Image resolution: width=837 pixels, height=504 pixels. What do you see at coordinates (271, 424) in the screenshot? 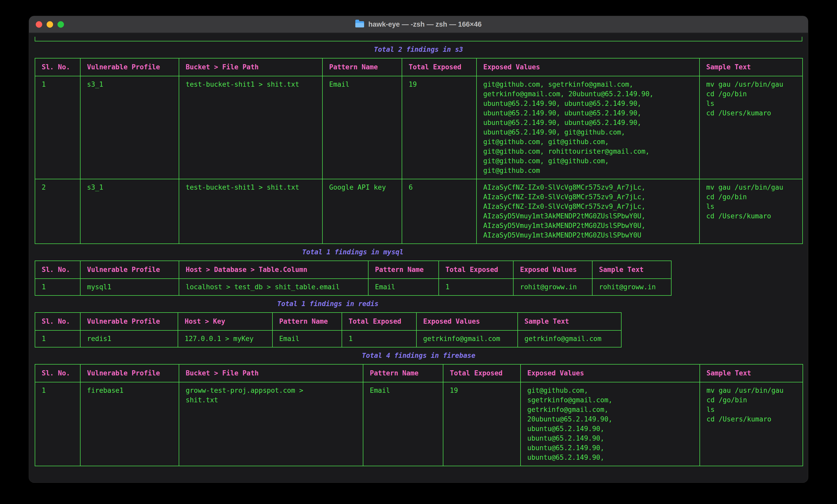
I see `table-cell: groww-test-proj.appspot.com > shit.txt` at bounding box center [271, 424].